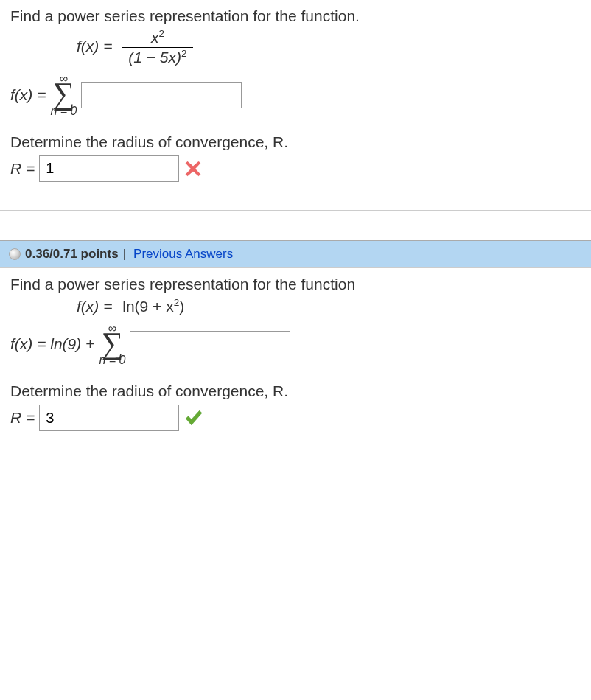 The image size is (591, 700). What do you see at coordinates (15, 254) in the screenshot?
I see `status-dot-icon` at bounding box center [15, 254].